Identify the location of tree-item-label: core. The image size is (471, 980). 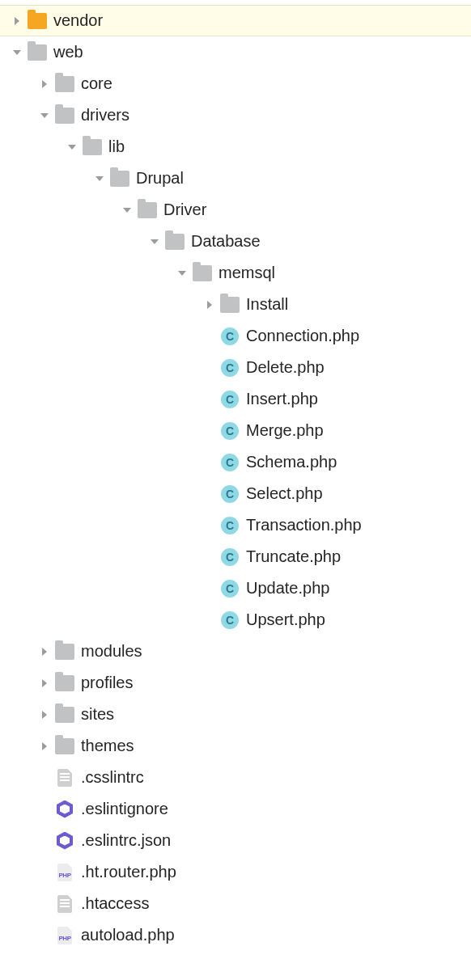
(97, 84).